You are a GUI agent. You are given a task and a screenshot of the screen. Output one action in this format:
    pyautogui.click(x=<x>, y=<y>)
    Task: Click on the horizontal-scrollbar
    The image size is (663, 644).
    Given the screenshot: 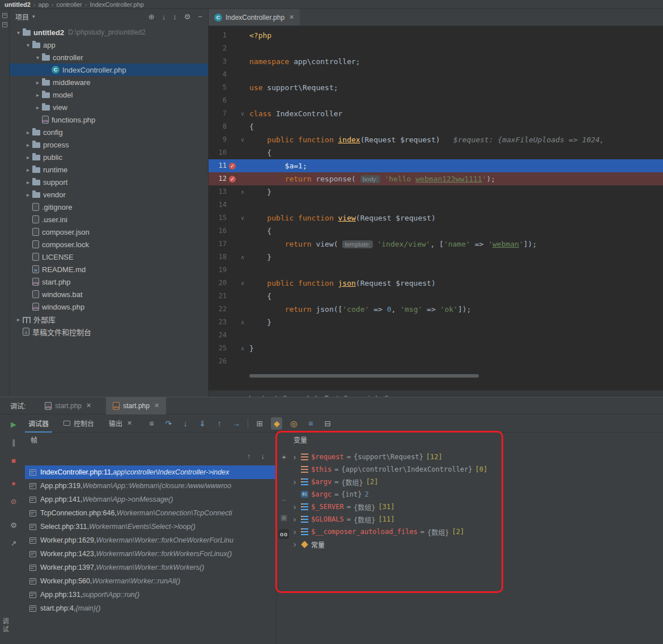 What is the action you would take?
    pyautogui.click(x=364, y=376)
    